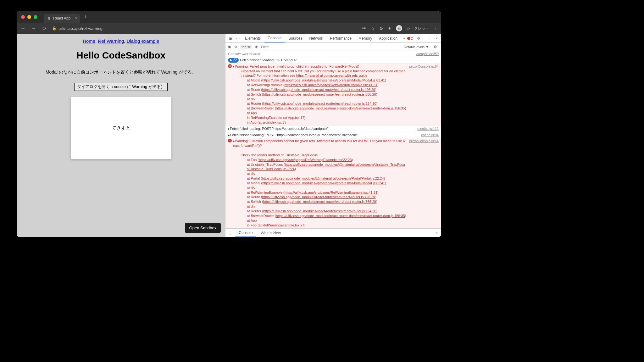  Describe the element at coordinates (333, 129) in the screenshot. I see `console-row: ▸Fetch failed loading: POST "https://col…` at that location.